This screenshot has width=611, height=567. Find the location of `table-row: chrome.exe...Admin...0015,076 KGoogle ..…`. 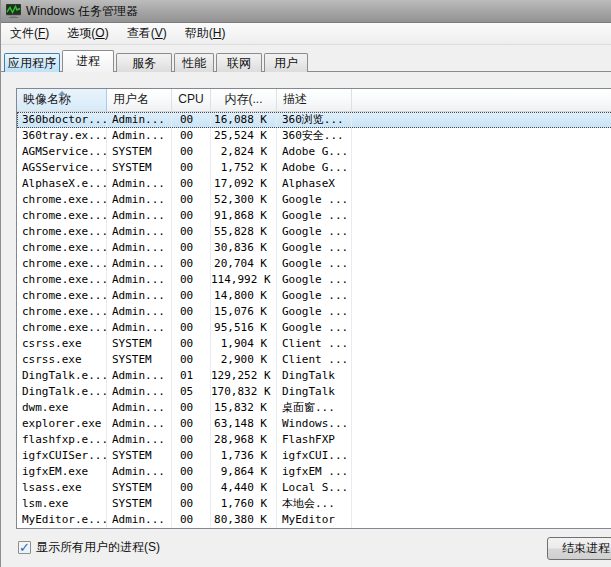

table-row: chrome.exe...Admin...0015,076 KGoogle ..… is located at coordinates (314, 312).